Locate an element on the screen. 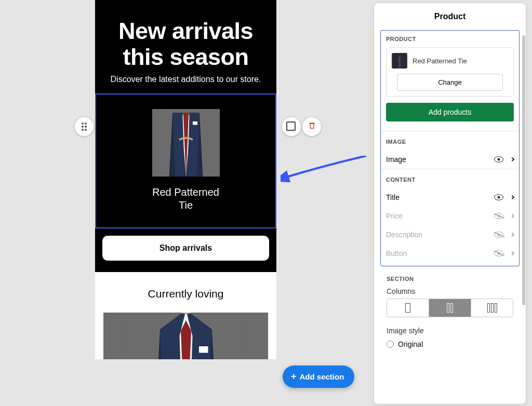 This screenshot has height=406, width=532. drag-handle is located at coordinates (84, 127).